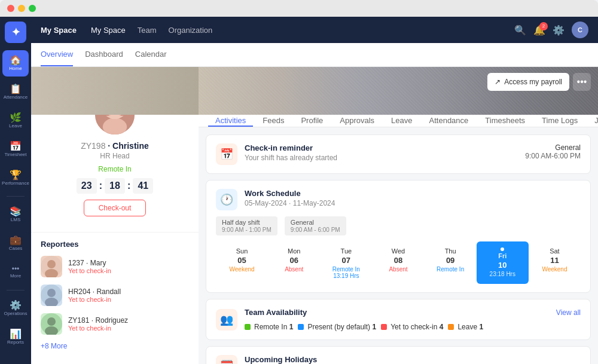 This screenshot has width=598, height=364. What do you see at coordinates (11, 8) in the screenshot?
I see `close-button` at bounding box center [11, 8].